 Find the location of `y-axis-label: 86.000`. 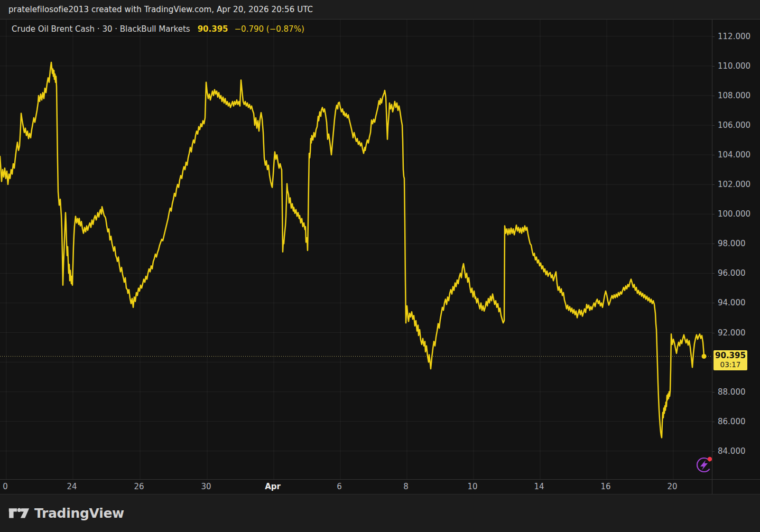

y-axis-label: 86.000 is located at coordinates (731, 422).